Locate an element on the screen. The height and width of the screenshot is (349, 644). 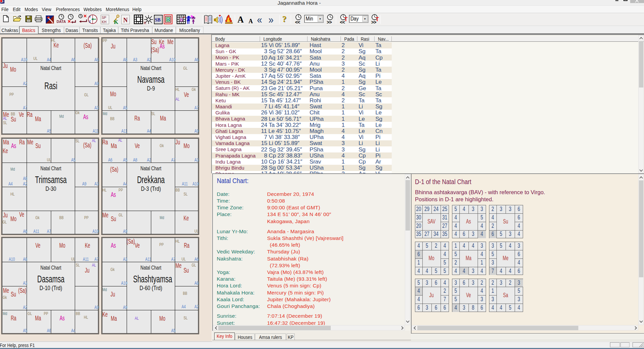
svg-text: SB is located at coordinates (158, 20).